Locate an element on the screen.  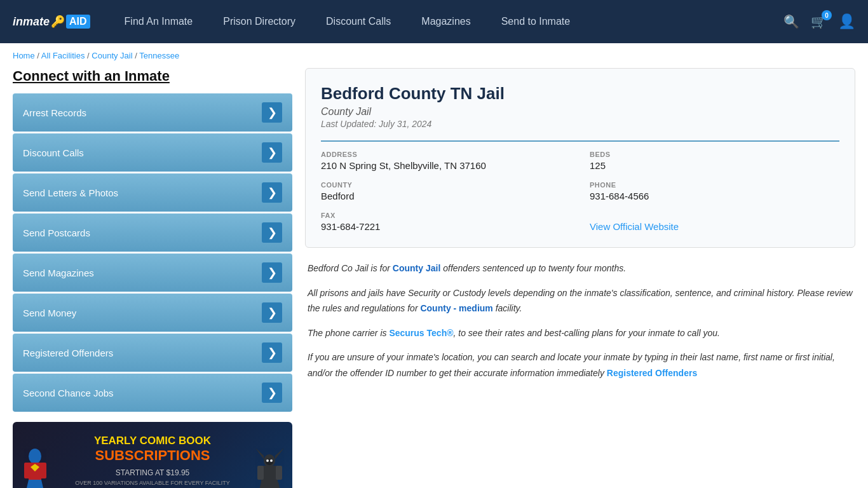
desc-paragraph-3: The phone carrier is Securus Tech®, to s… is located at coordinates (580, 333).